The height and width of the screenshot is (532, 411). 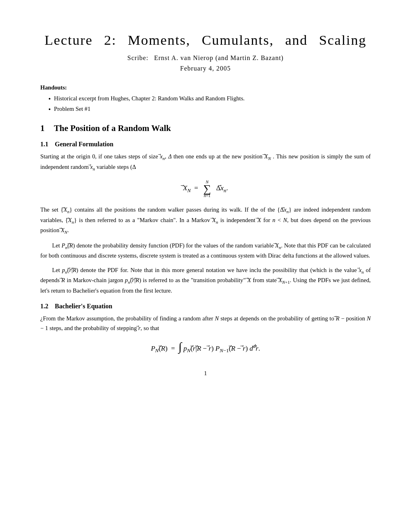 I want to click on title-word-3: Moments,, so click(x=159, y=40).